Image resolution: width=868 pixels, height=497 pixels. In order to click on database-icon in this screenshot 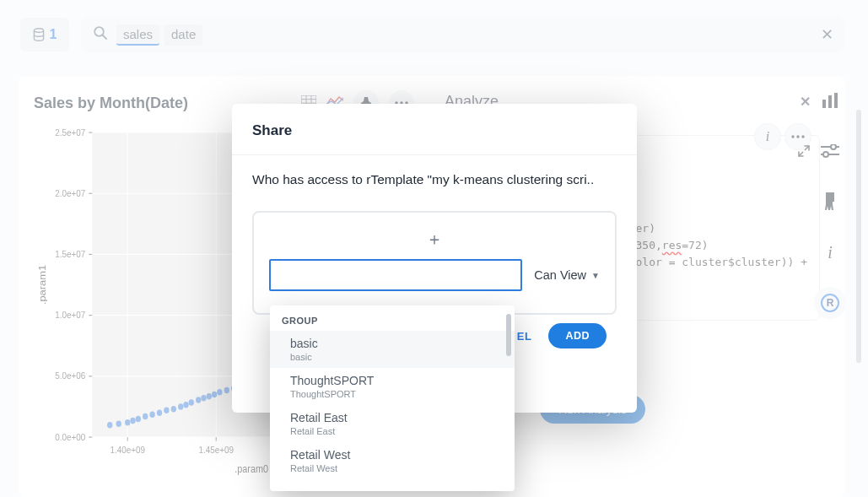, I will do `click(39, 35)`.